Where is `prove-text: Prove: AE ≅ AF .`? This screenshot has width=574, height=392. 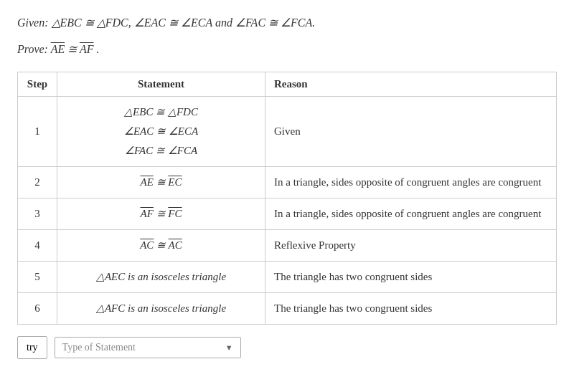
prove-text: Prove: AE ≅ AF . is located at coordinates (287, 49).